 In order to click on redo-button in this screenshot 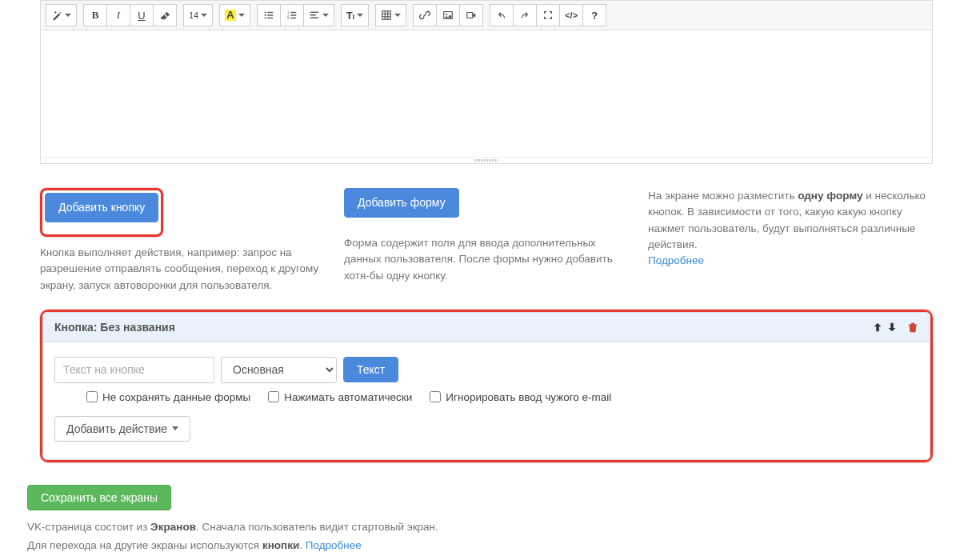, I will do `click(525, 15)`.